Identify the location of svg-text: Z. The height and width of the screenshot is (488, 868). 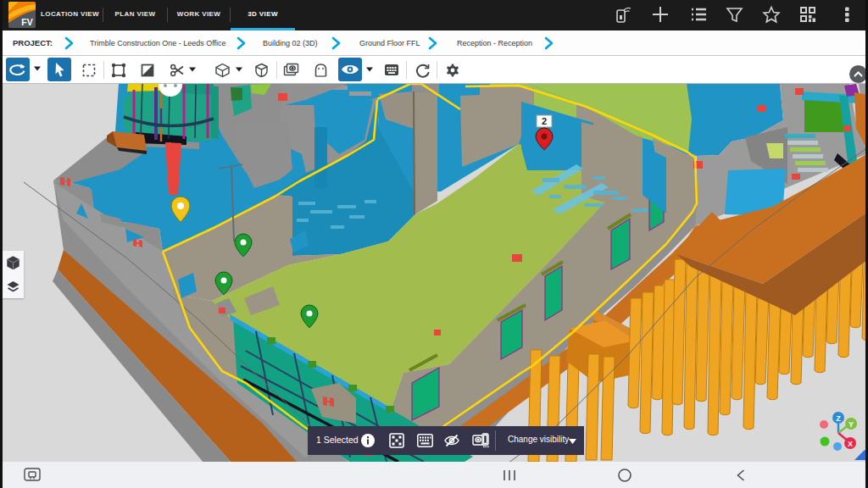
(838, 419).